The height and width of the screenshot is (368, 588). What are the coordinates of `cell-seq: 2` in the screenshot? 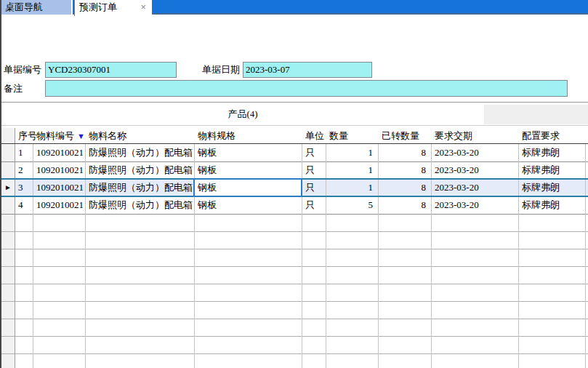 It's located at (23, 170).